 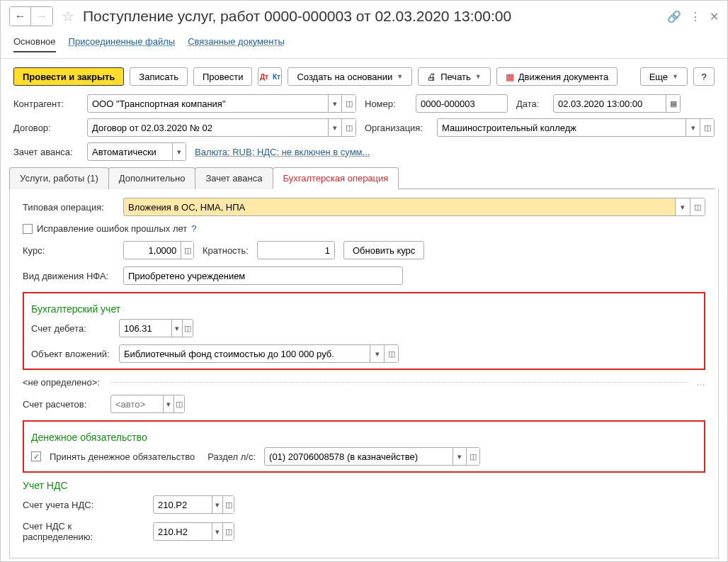 What do you see at coordinates (21, 16) in the screenshot?
I see `back-button: ←` at bounding box center [21, 16].